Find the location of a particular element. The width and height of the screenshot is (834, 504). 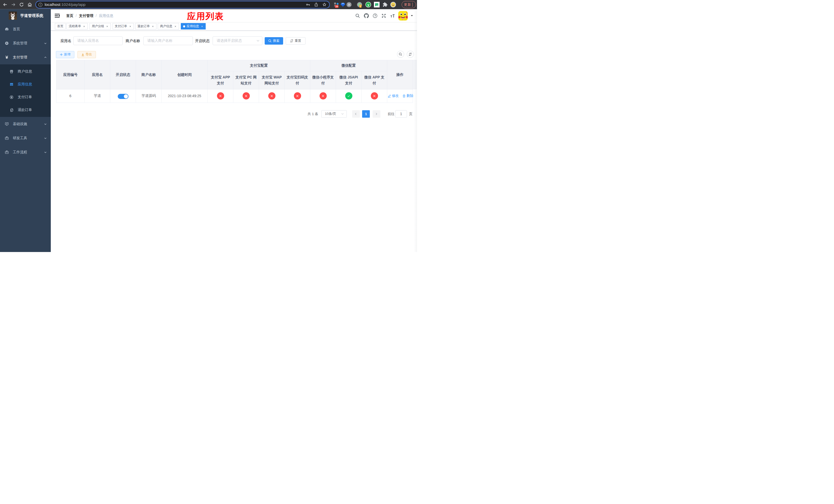

sidebar-item-workflow: 工作流程 is located at coordinates (25, 152).